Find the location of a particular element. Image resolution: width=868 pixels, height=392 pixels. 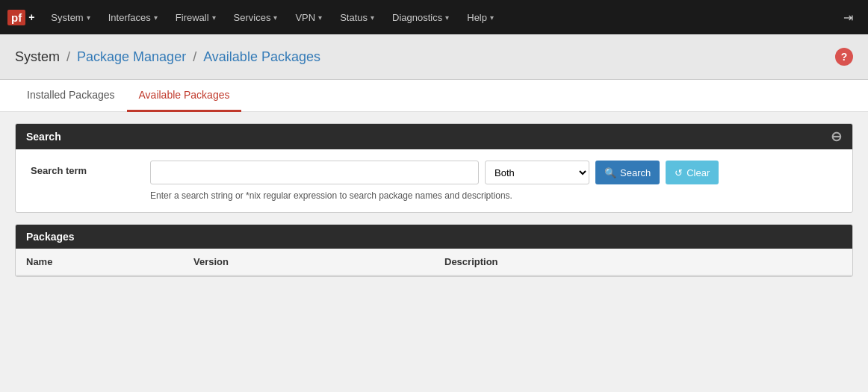

brand-logo-area: pf + is located at coordinates (21, 18).